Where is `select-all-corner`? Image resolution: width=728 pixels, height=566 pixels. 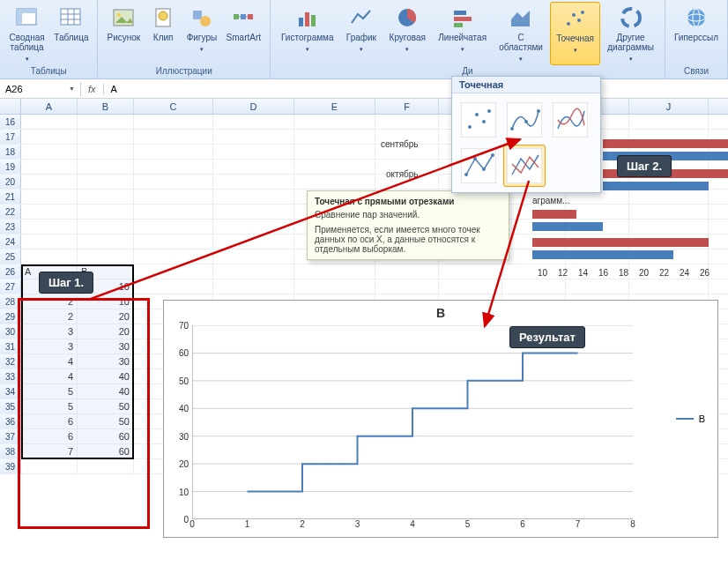 select-all-corner is located at coordinates (11, 106).